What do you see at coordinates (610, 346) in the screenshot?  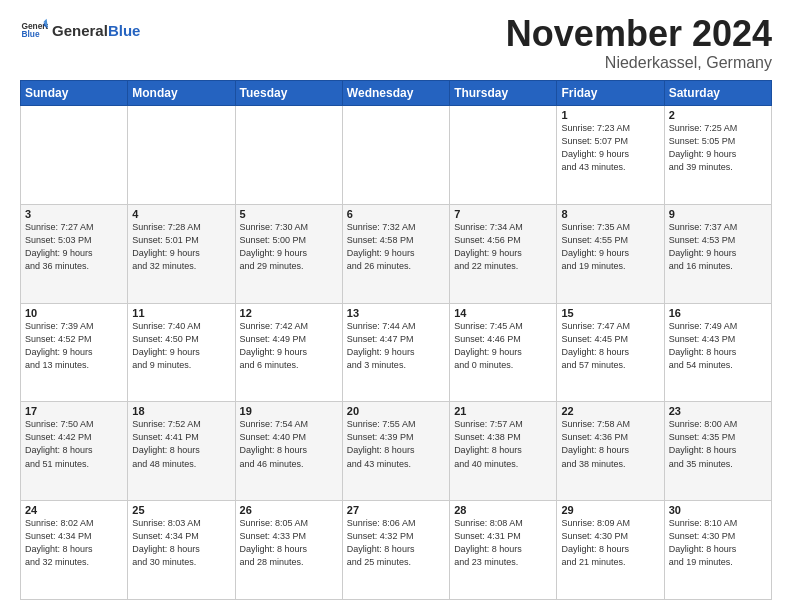 I see `day-info: Sunrise: 7:47 AM Sunset: 4:45 PM Dayligh…` at bounding box center [610, 346].